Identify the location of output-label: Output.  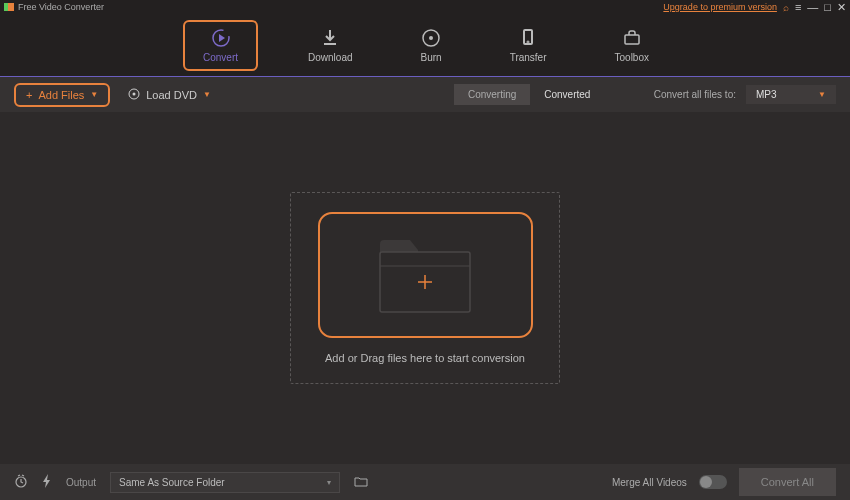
(81, 482).